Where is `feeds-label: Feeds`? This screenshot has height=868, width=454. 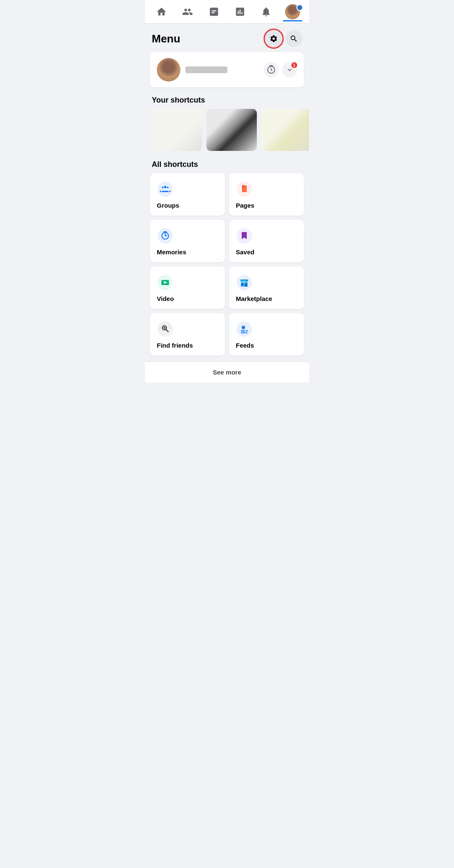
feeds-label: Feeds is located at coordinates (267, 346).